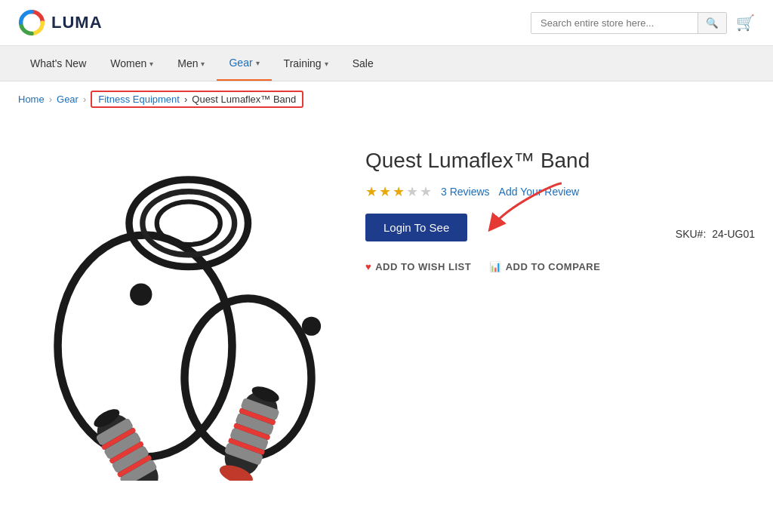  Describe the element at coordinates (386, 63) in the screenshot. I see `main-nav: What's New Women ▾ Men ▾ Gear ▾ Training…` at that location.